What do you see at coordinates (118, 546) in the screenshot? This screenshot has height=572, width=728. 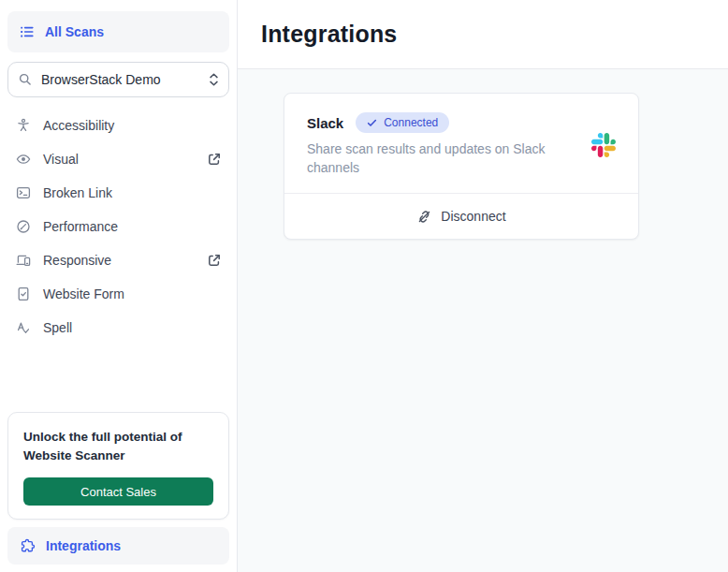 I see `sidebar-item-integrations: Integrations` at bounding box center [118, 546].